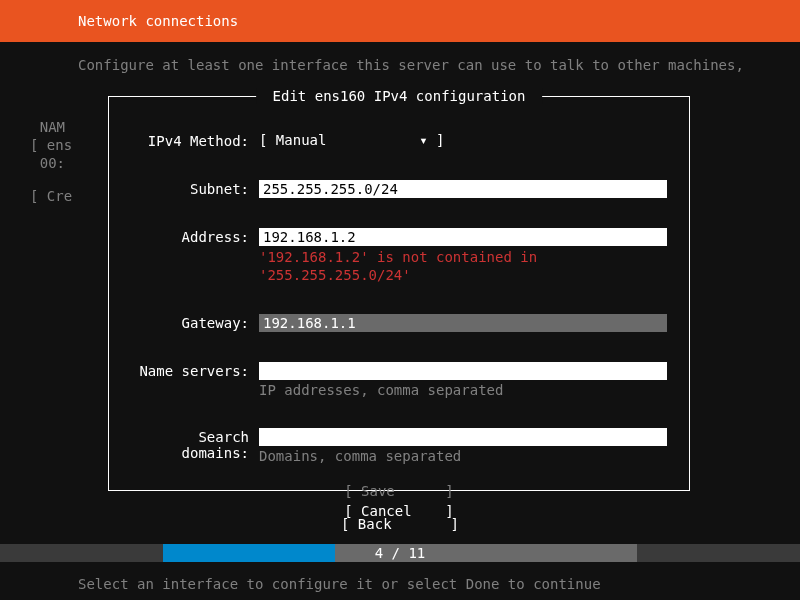 Image resolution: width=800 pixels, height=600 pixels. What do you see at coordinates (463, 455) in the screenshot?
I see `searchdomains-hint: Domains, comma separated` at bounding box center [463, 455].